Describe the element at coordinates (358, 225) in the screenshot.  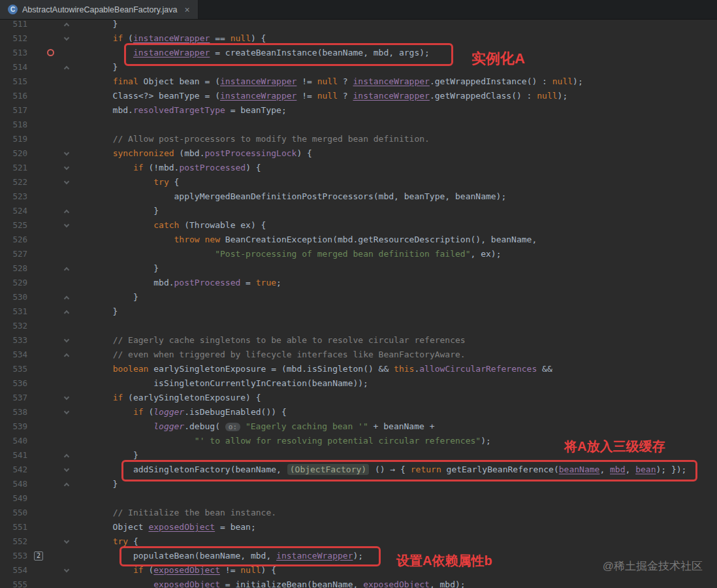
I see `code-line: 525 catch (Throwable ex) {` at that location.